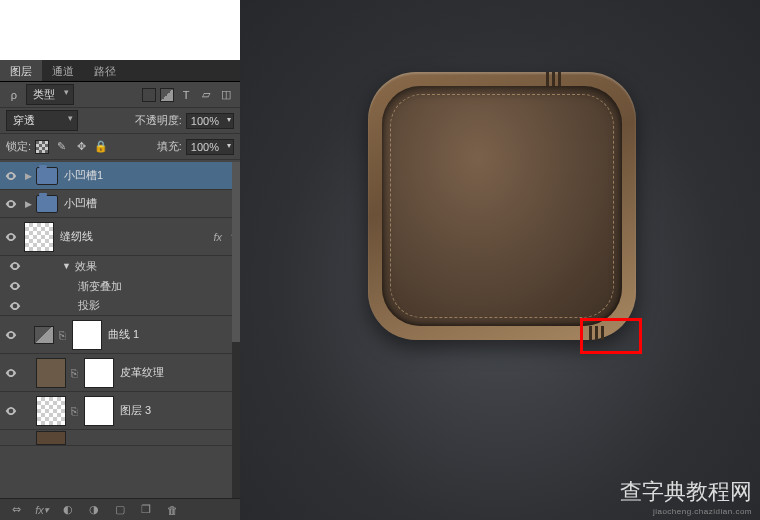 The image size is (760, 520). What do you see at coordinates (120, 176) in the screenshot?
I see `layer-group-1: ▶ 小凹槽1` at bounding box center [120, 176].